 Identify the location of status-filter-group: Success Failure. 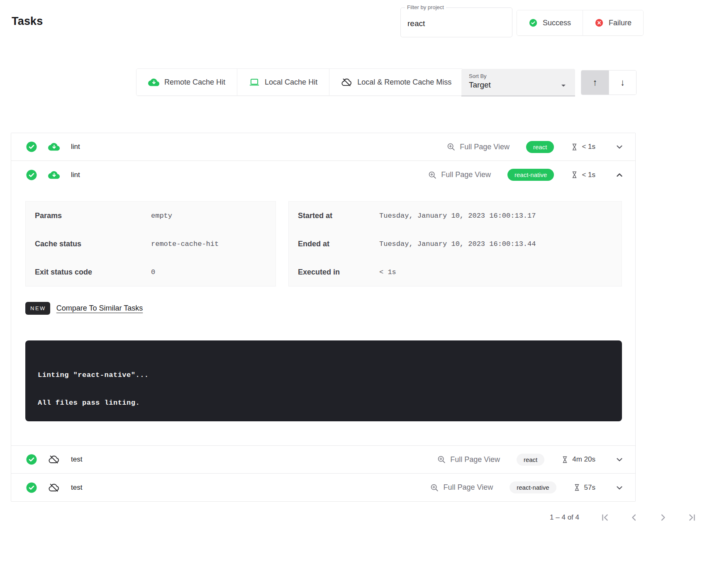
(580, 23).